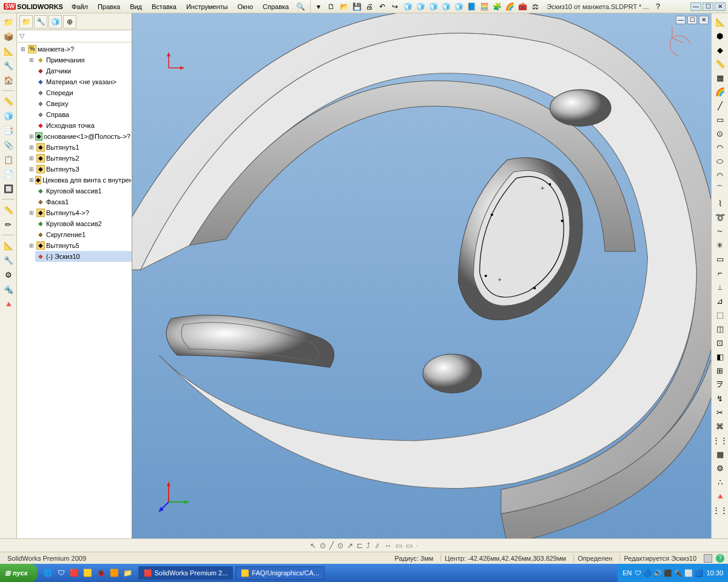  I want to click on quicklaunch-1: 🛡, so click(61, 573).